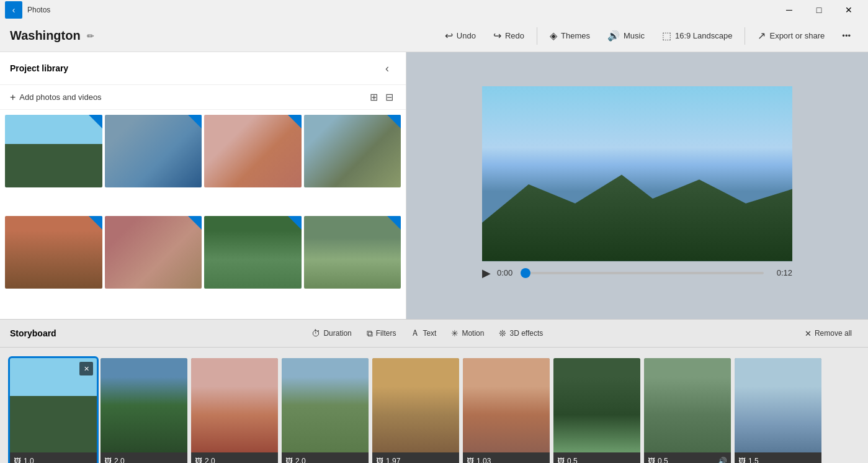 Image resolution: width=868 pixels, height=463 pixels. I want to click on preview-frame, so click(637, 174).